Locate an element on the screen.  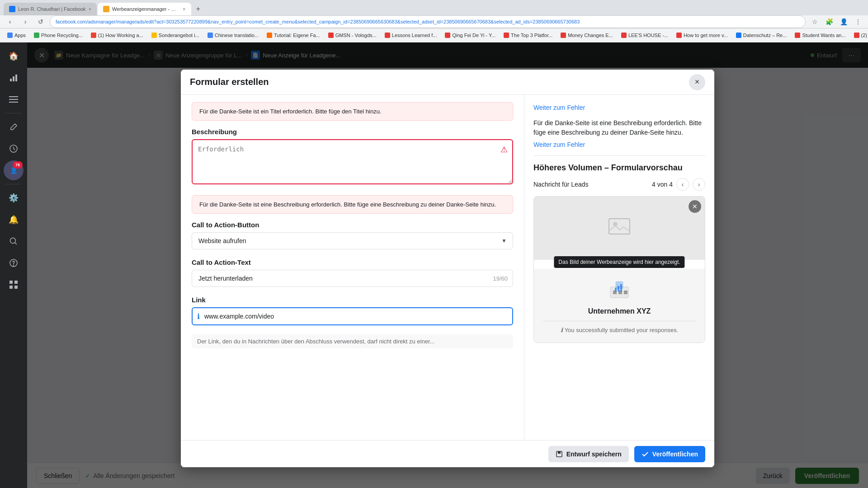
sidebar-bell-icon: 🔔 is located at coordinates (14, 220).